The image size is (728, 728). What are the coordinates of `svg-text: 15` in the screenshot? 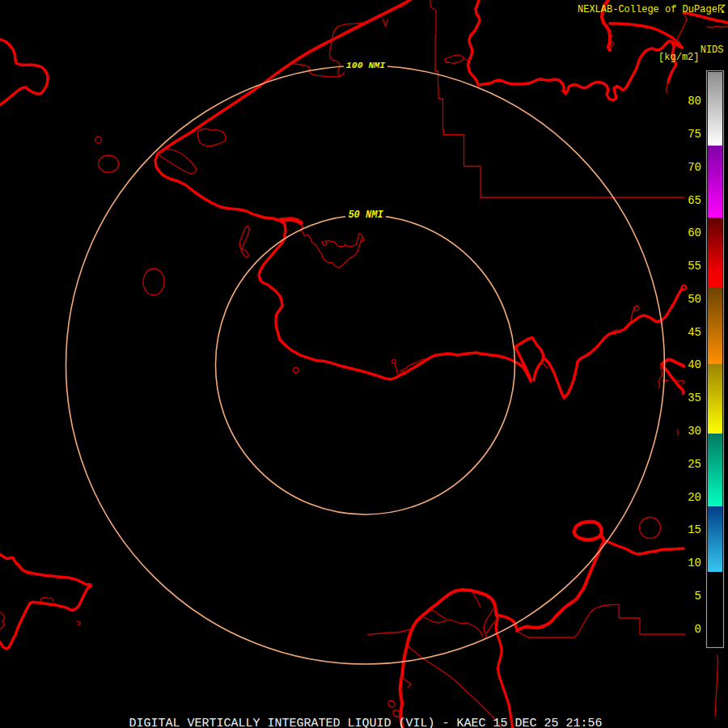 It's located at (694, 530).